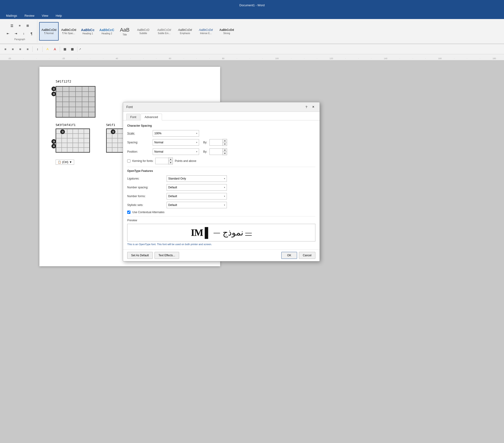 The image size is (504, 443). I want to click on scale-select: 100% 80% 90% 110% 120% 150% 200%, so click(176, 133).